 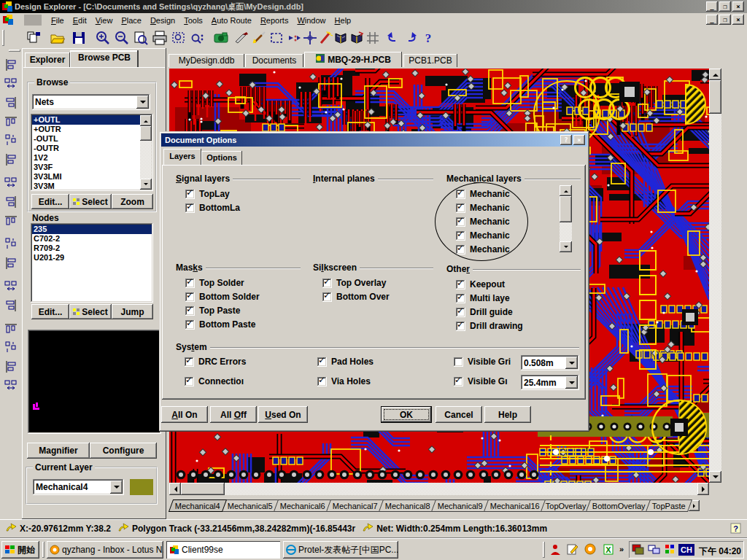 What do you see at coordinates (11, 263) in the screenshot?
I see `left-toolbar-align-k-icon` at bounding box center [11, 263].